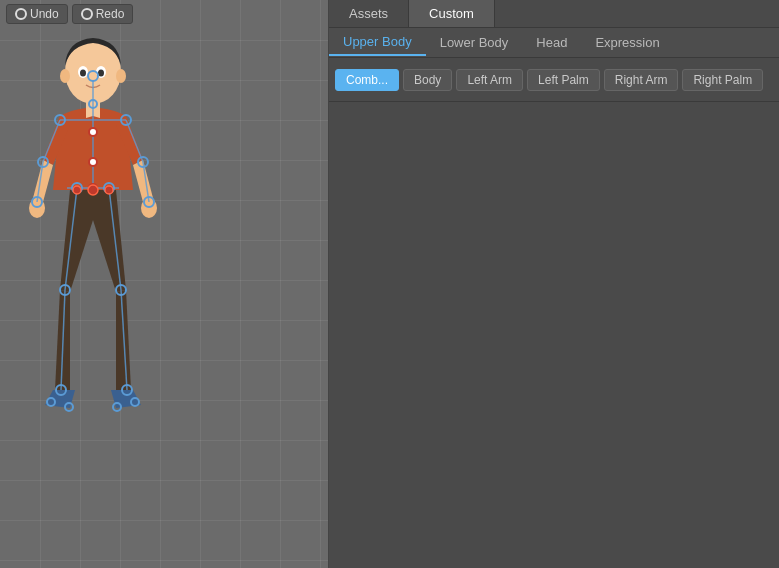  What do you see at coordinates (21, 14) in the screenshot?
I see `undo-icon` at bounding box center [21, 14].